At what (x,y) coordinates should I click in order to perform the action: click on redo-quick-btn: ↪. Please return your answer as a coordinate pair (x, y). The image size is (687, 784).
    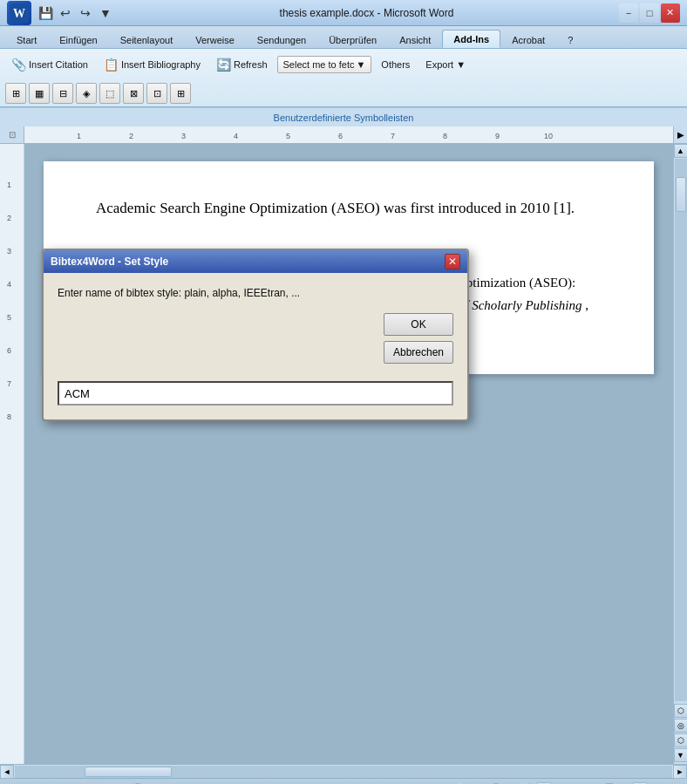
    Looking at the image, I should click on (85, 13).